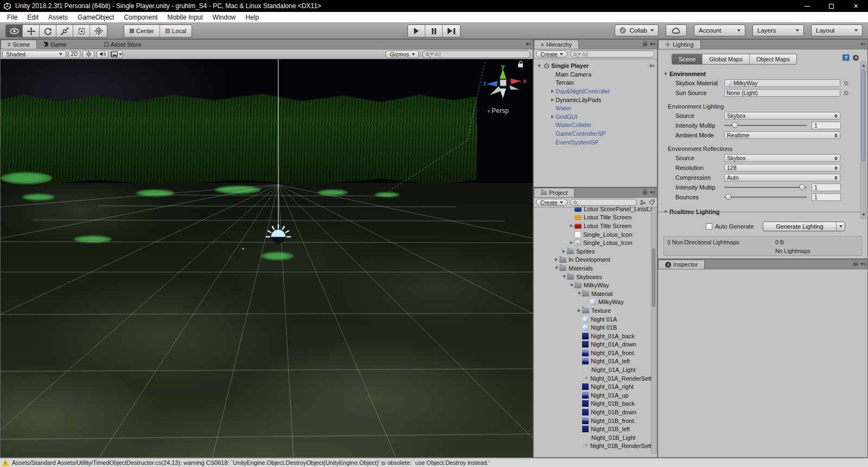 This screenshot has width=868, height=467. I want to click on transform-tool-button, so click(99, 31).